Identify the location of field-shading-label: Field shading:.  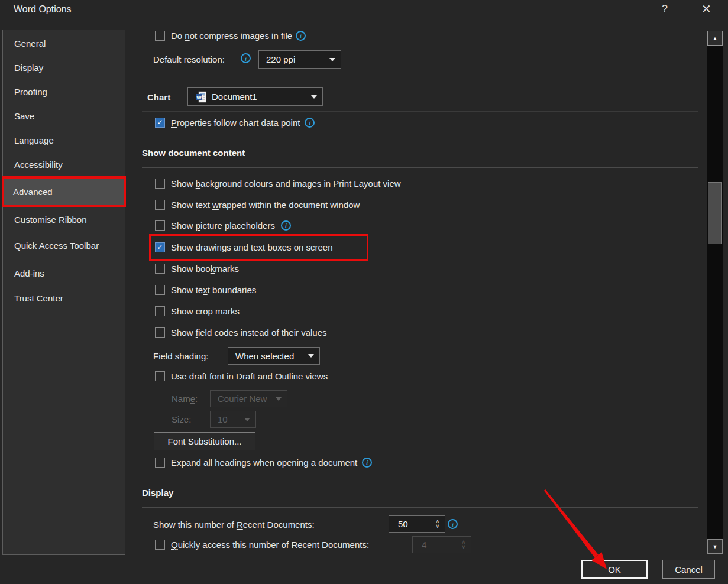
(181, 356).